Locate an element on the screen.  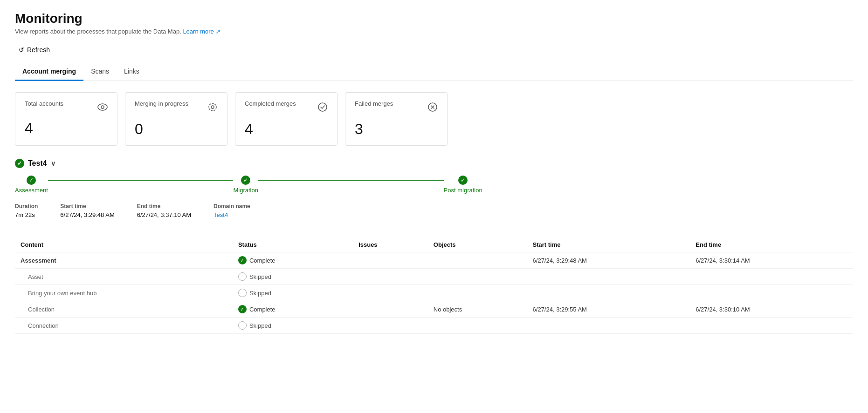
tab-scans: Scans is located at coordinates (100, 72).